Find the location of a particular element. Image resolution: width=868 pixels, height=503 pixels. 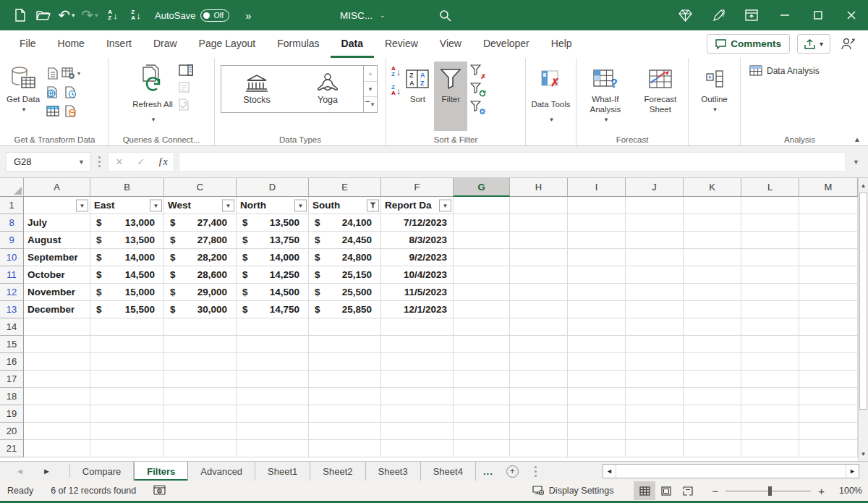

filter-header-cell-L is located at coordinates (770, 206).